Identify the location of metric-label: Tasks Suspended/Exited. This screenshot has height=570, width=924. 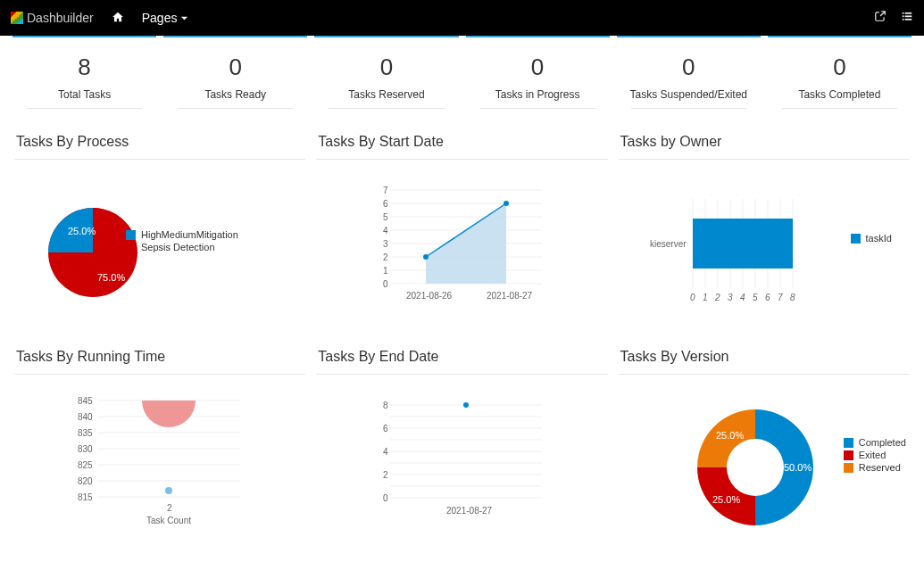
(689, 95).